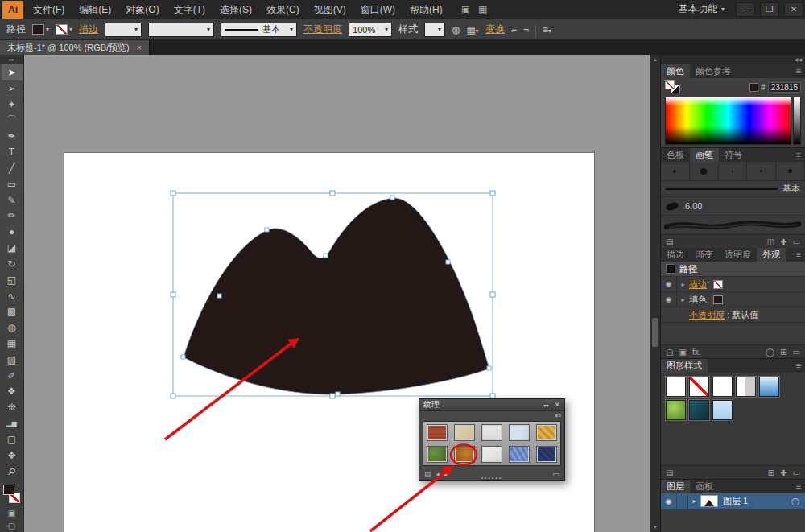  I want to click on grayscale-strip, so click(797, 121).